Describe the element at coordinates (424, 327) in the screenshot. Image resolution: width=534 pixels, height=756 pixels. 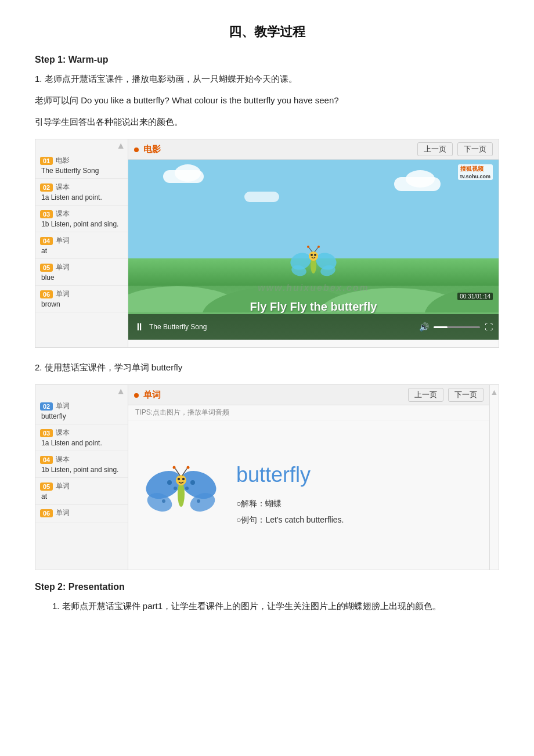
I see `volume-icon: 🔊` at that location.